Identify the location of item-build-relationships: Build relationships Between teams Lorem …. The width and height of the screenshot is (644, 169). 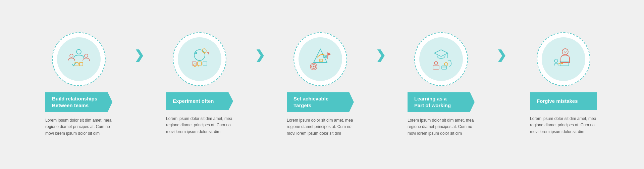
(79, 85).